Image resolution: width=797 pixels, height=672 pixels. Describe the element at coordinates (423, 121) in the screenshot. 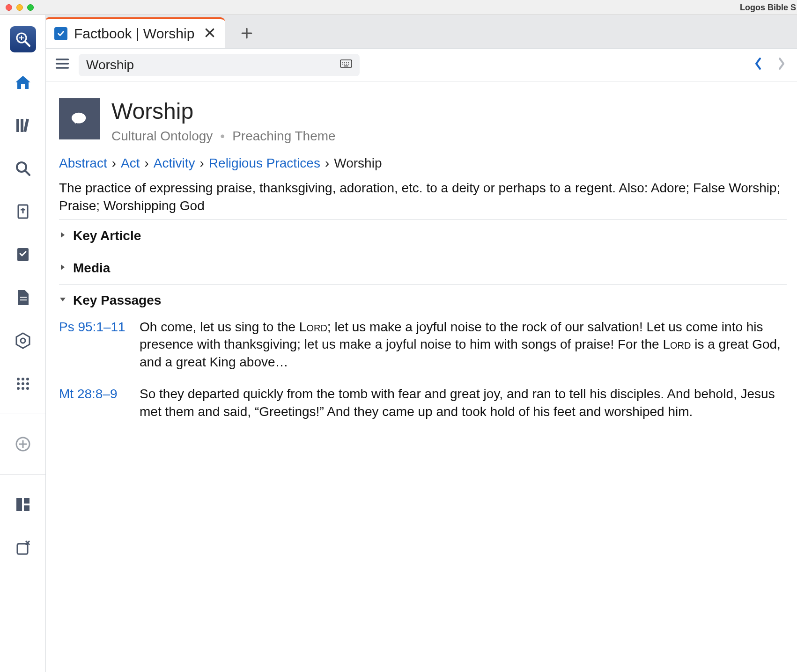

I see `topic-hero: Worship Cultural Ontology • Preaching Th…` at that location.